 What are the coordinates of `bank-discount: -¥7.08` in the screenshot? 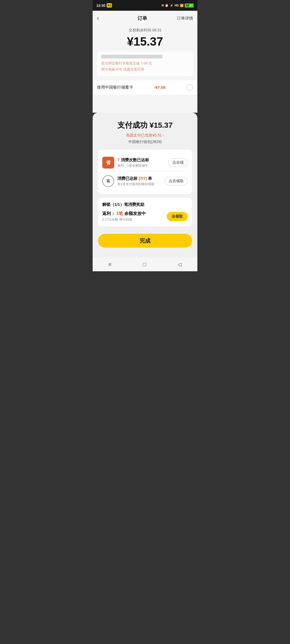 It's located at (160, 87).